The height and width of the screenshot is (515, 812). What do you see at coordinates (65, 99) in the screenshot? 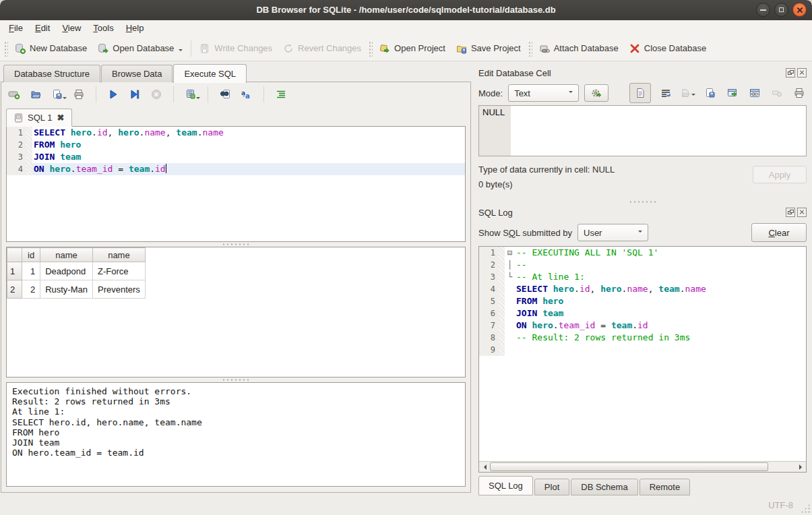
I see `save-sql-dropdown-icon` at bounding box center [65, 99].